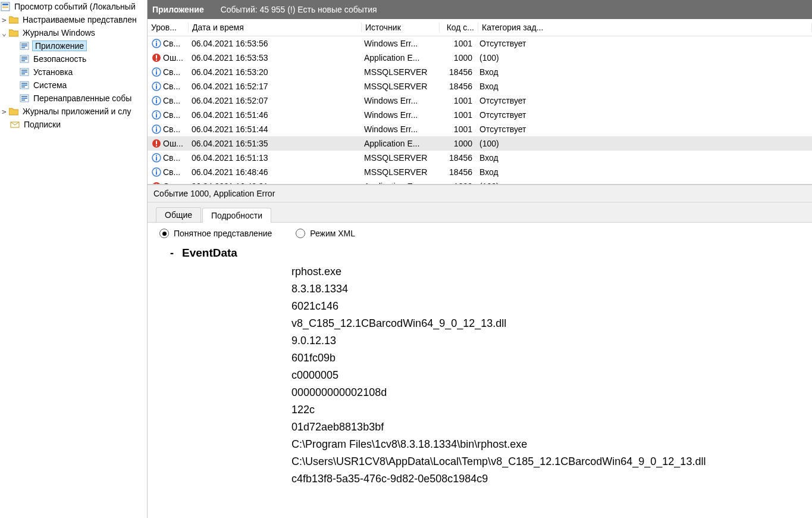 The width and height of the screenshot is (812, 518). I want to click on header-title: Приложение, so click(178, 10).